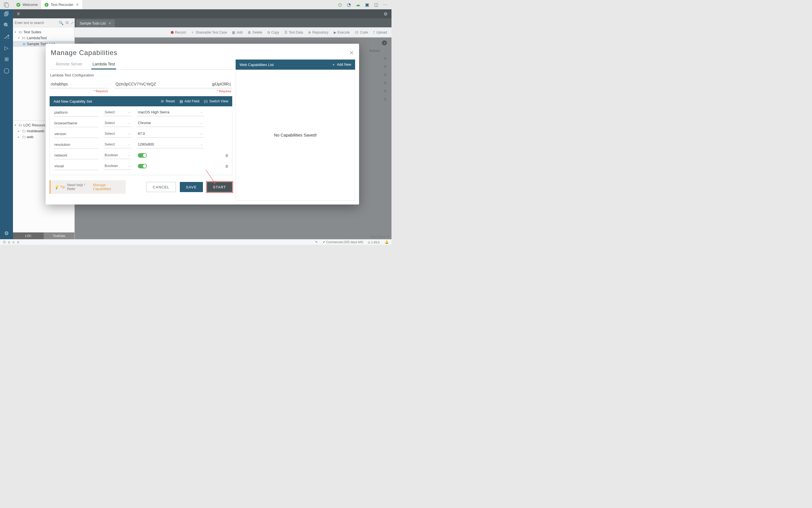  I want to click on dashboard-icon: ◷, so click(340, 5).